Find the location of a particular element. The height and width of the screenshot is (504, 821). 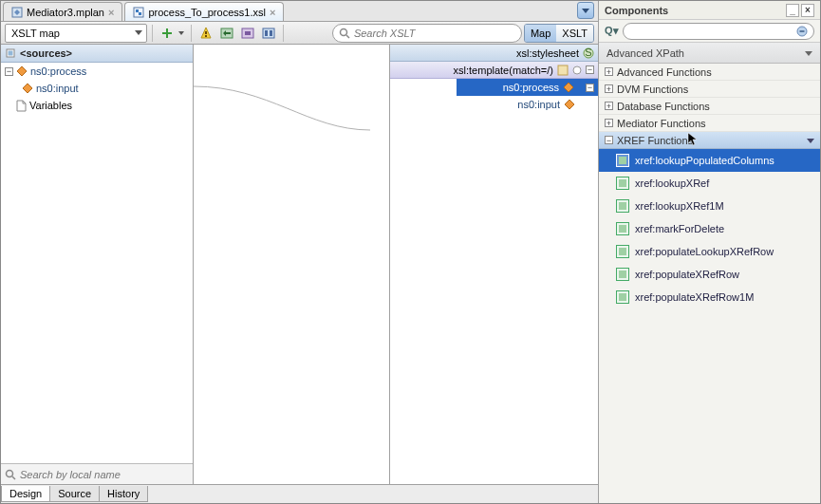

file-icon is located at coordinates (139, 12).